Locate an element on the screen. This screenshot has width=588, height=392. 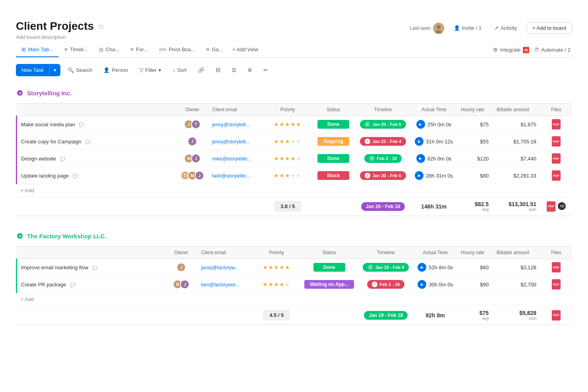
table-row: Create copy for Campaign 💬 J jenny@story… is located at coordinates (295, 141).